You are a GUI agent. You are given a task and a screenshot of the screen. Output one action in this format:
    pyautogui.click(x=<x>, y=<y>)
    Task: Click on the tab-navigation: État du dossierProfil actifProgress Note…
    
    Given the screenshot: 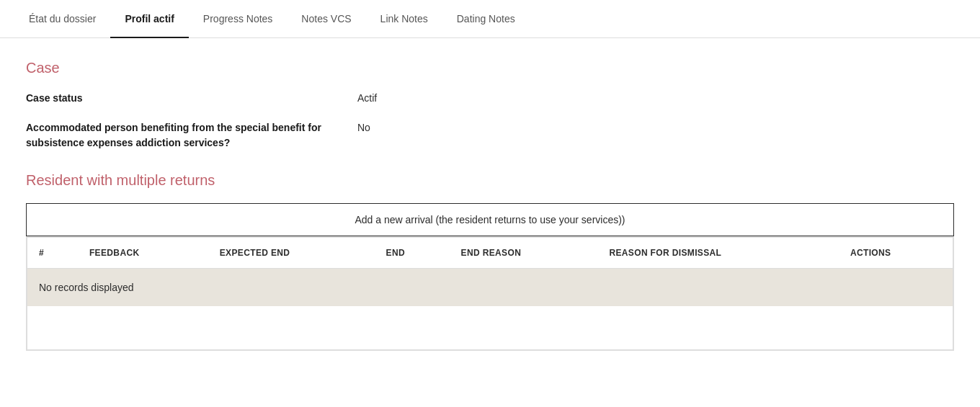 What is the action you would take?
    pyautogui.click(x=490, y=19)
    